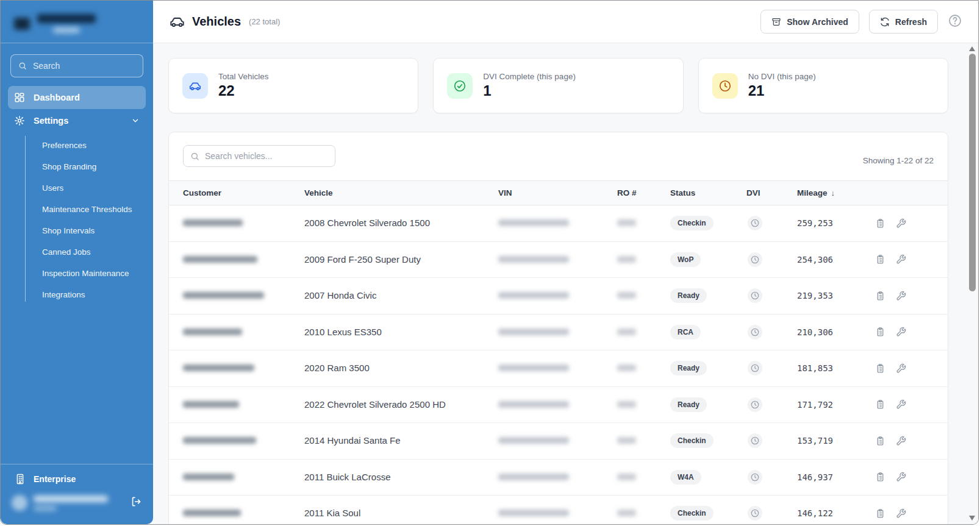 The image size is (980, 526). What do you see at coordinates (77, 506) in the screenshot?
I see `user-account-row` at bounding box center [77, 506].